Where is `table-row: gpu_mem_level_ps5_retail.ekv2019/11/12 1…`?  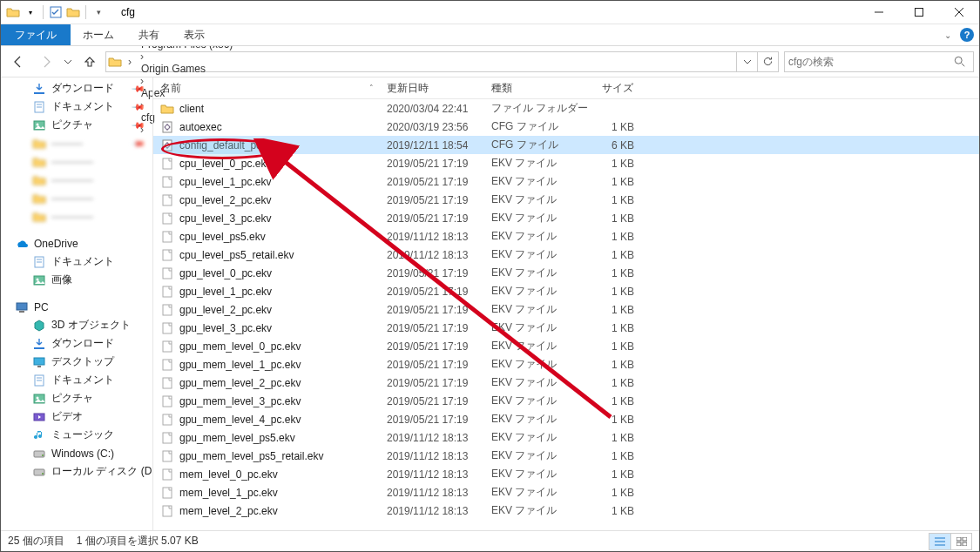 table-row: gpu_mem_level_ps5_retail.ekv2019/11/12 1… is located at coordinates (566, 456).